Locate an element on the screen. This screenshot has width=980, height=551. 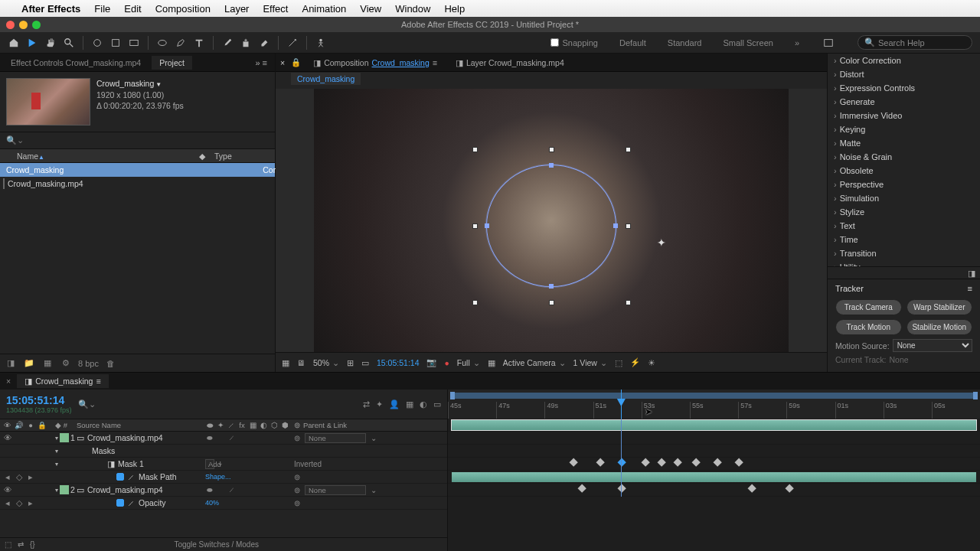
fx-category: Stylize is located at coordinates (903, 212).